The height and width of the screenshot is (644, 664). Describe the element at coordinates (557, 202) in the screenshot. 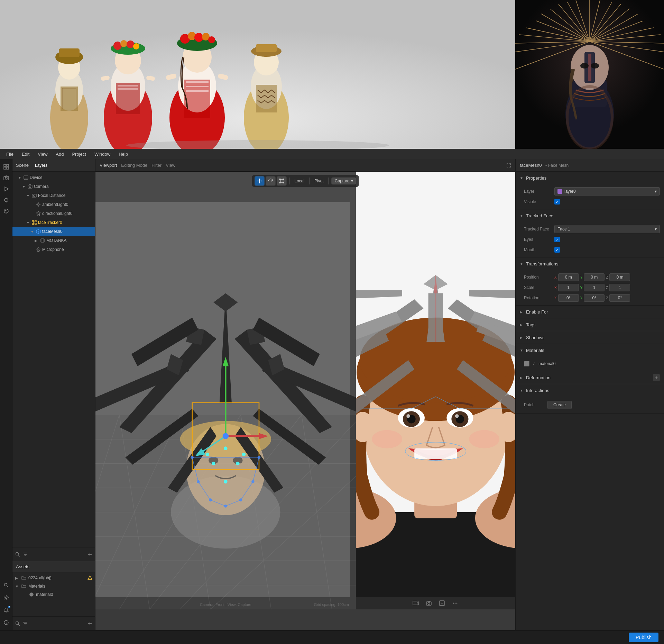

I see `visible-checkbox: ✓` at that location.